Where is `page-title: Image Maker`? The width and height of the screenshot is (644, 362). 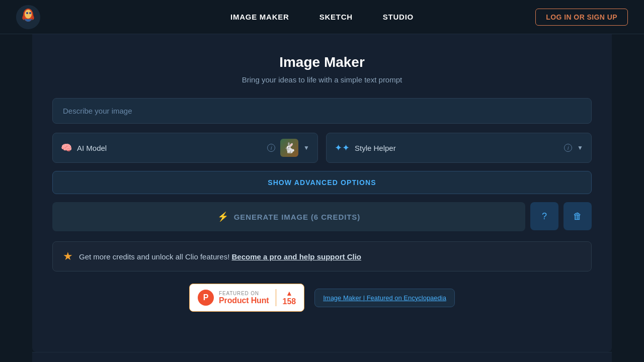 page-title: Image Maker is located at coordinates (322, 62).